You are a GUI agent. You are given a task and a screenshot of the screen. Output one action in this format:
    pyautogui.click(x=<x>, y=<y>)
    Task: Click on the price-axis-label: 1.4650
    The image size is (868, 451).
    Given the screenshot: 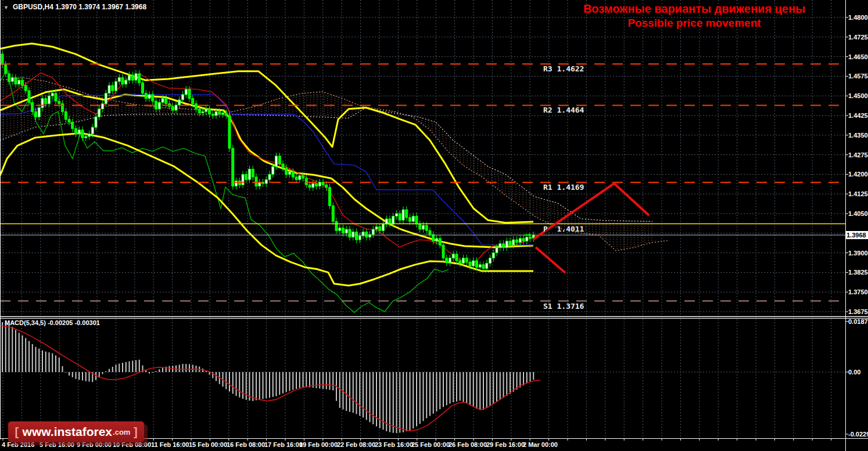 What is the action you would take?
    pyautogui.click(x=858, y=57)
    